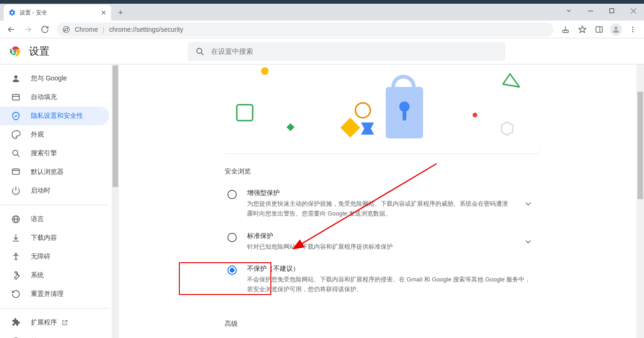 The image size is (644, 338). What do you see at coordinates (633, 11) in the screenshot?
I see `close-window-button` at bounding box center [633, 11].